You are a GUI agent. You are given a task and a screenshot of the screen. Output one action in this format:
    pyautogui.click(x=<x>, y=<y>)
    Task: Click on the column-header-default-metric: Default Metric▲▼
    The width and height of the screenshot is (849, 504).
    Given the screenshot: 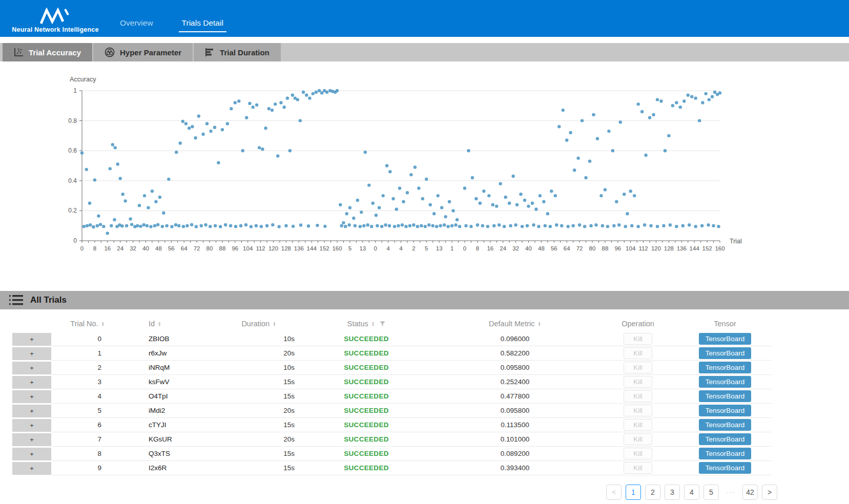 What is the action you would take?
    pyautogui.click(x=515, y=324)
    